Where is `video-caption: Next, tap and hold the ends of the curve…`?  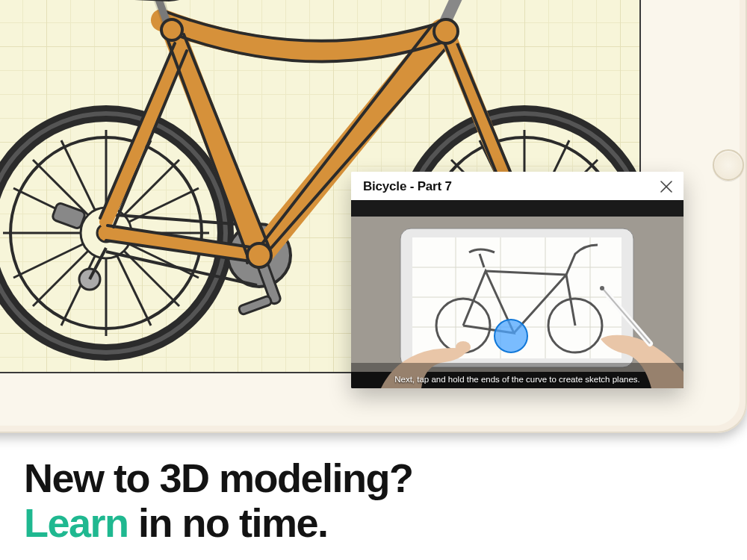
video-caption: Next, tap and hold the ends of the curve… is located at coordinates (517, 379).